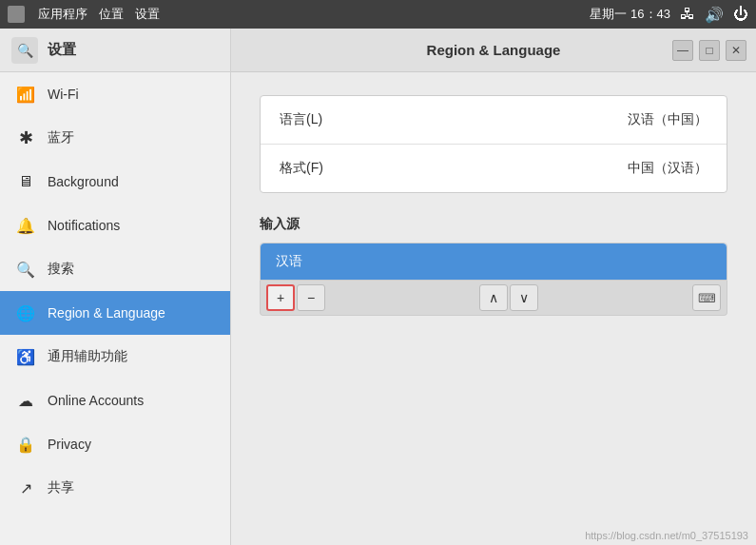  I want to click on keyboard-settings-button: ⌨, so click(707, 298).